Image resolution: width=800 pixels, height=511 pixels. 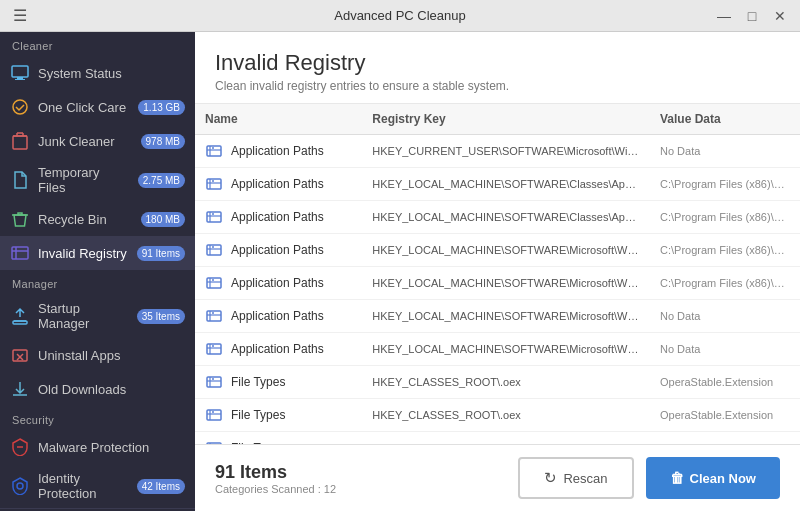 What do you see at coordinates (163, 220) in the screenshot?
I see `recycle-bin-badge: 180 MB` at bounding box center [163, 220].